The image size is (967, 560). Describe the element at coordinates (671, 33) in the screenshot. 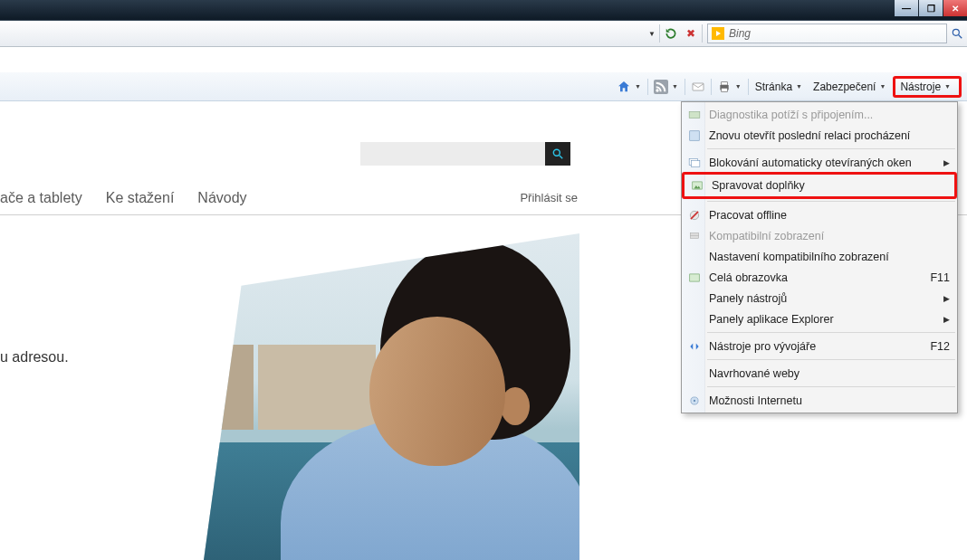

I see `refresh-button` at that location.